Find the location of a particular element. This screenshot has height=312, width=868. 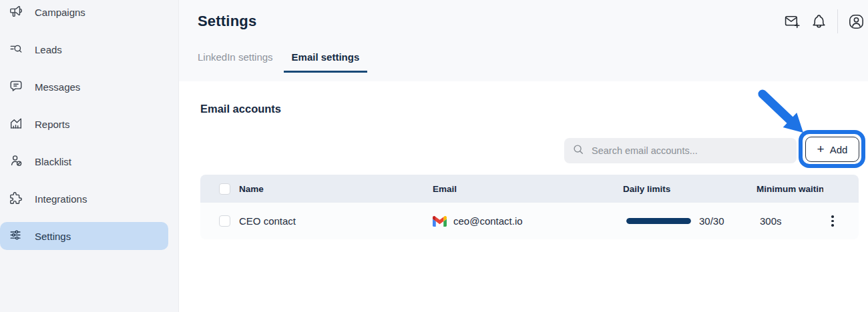

chat-bubble-icon is located at coordinates (16, 87).